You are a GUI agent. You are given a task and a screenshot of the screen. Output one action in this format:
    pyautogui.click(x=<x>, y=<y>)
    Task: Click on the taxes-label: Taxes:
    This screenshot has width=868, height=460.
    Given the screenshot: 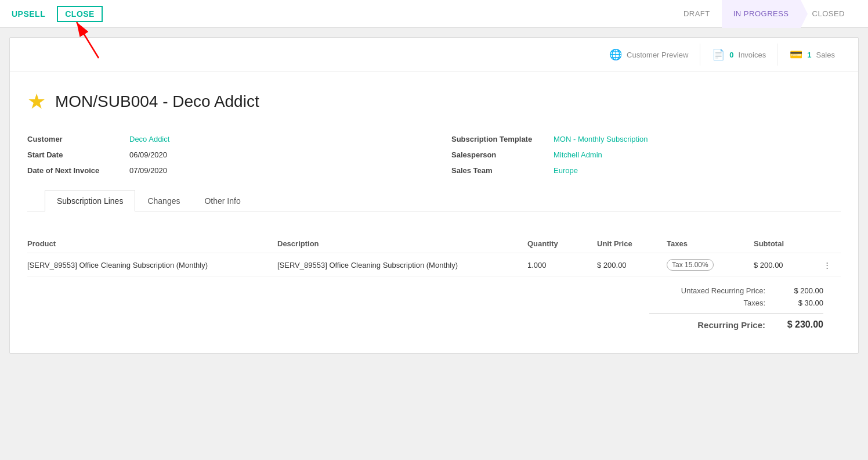 What is the action you would take?
    pyautogui.click(x=701, y=303)
    